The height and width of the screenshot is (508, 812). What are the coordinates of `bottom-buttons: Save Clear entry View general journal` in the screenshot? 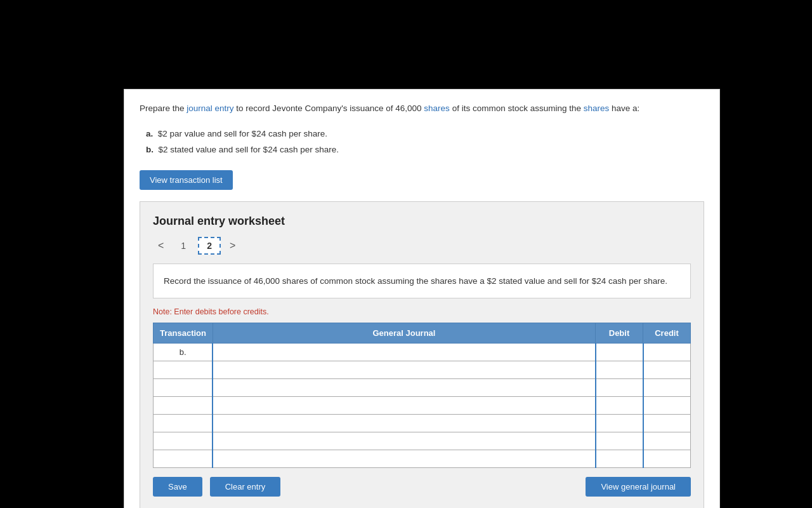 It's located at (422, 486).